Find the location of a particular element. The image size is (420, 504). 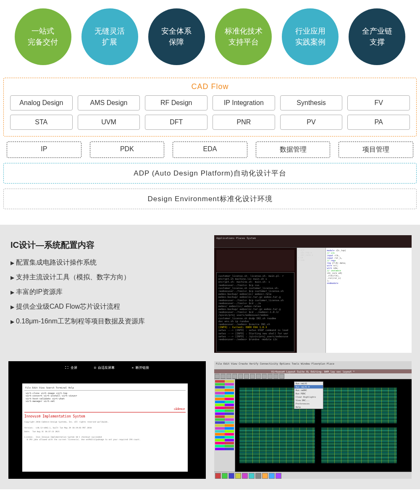

cell-rf: RF Design is located at coordinates (176, 103).